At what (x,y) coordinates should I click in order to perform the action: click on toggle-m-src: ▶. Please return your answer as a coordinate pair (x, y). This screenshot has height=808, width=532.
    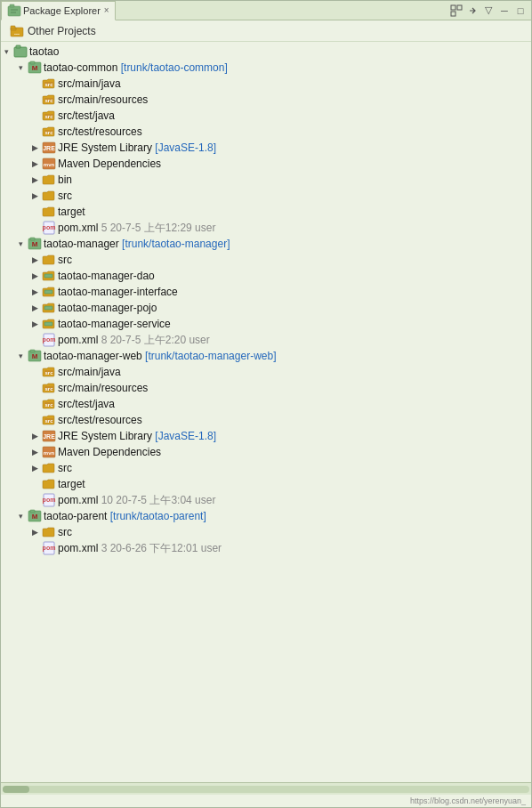
    Looking at the image, I should click on (35, 260).